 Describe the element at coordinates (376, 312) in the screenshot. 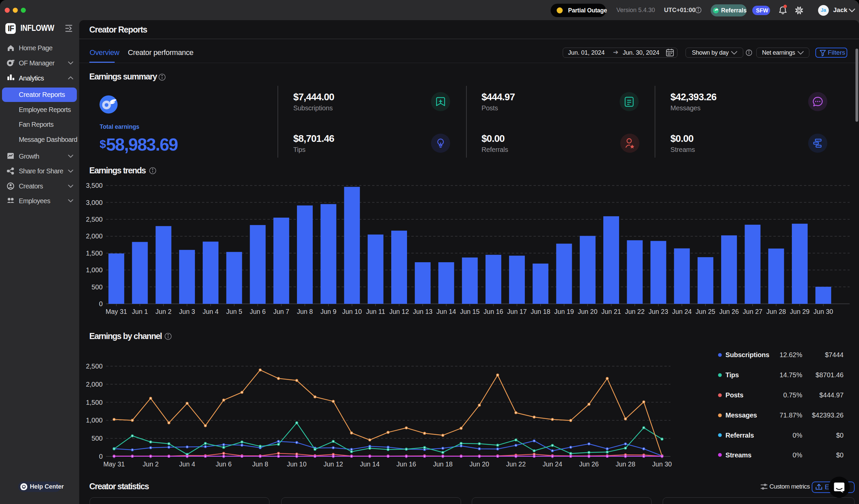

I see `svg-text: Jun 11` at that location.